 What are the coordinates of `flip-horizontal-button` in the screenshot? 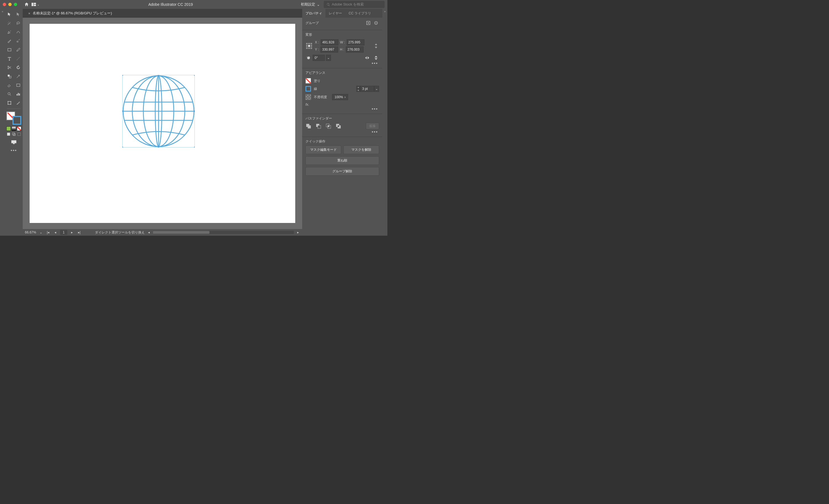 It's located at (367, 58).